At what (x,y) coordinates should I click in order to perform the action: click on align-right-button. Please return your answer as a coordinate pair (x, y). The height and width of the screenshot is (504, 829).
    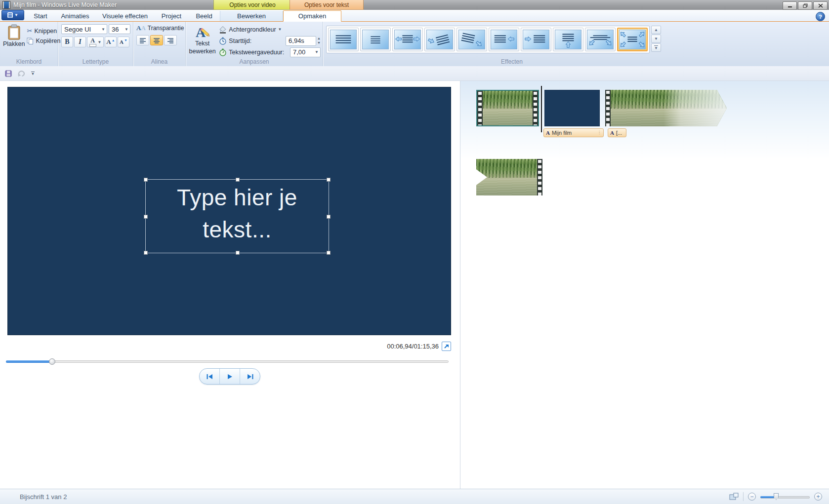
    Looking at the image, I should click on (170, 40).